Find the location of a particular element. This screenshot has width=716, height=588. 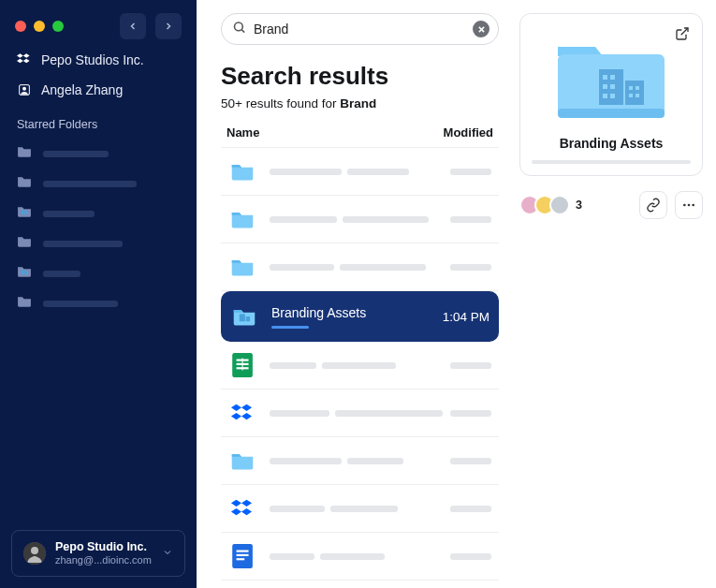

result-row: Branding Assets1:04 PM is located at coordinates (359, 316).